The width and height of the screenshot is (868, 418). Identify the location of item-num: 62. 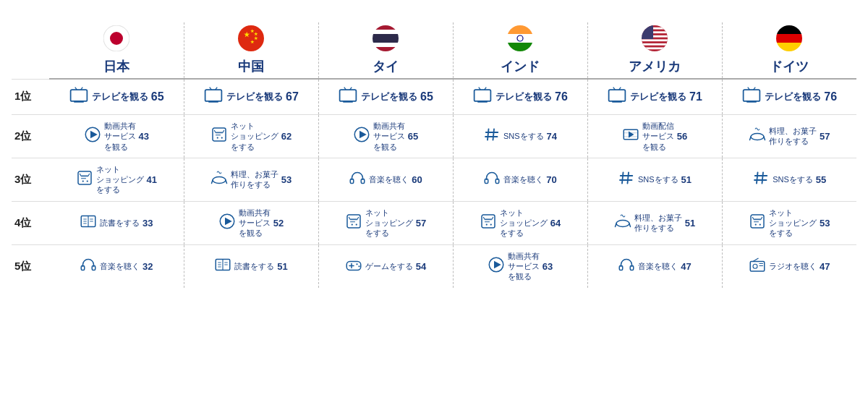
(286, 136).